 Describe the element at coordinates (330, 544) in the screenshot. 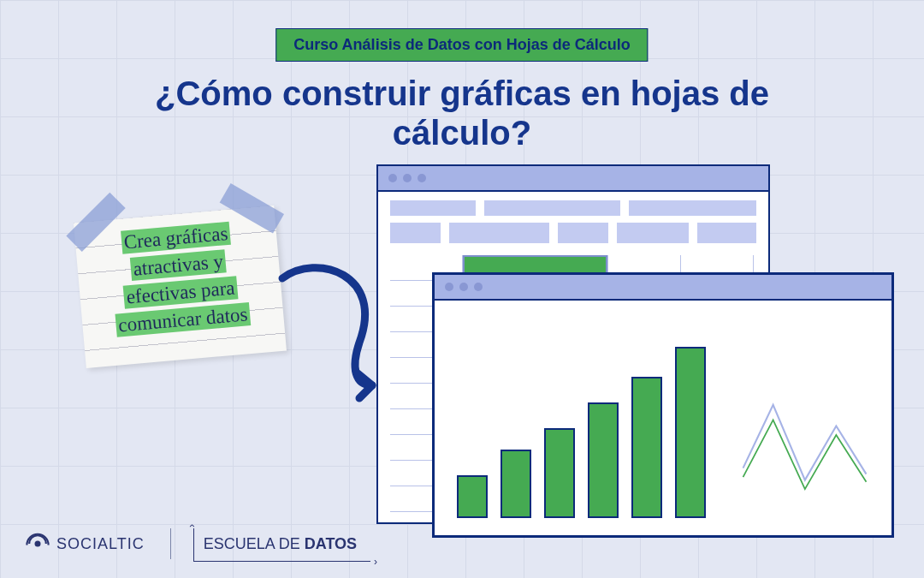

I see `escuela-bold: DATOS` at that location.